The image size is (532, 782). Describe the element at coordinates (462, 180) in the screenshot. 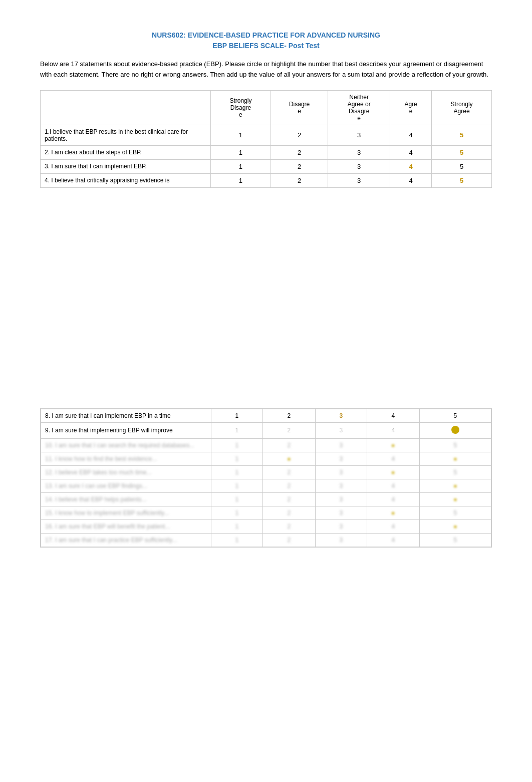

I see `q4-val5: 5` at that location.